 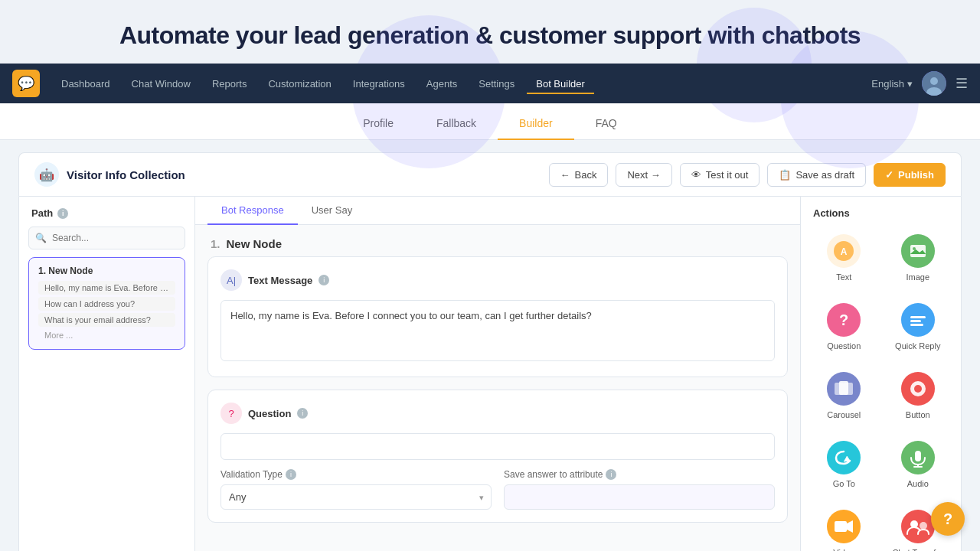 What do you see at coordinates (216, 243) in the screenshot?
I see `node-index: 1.` at bounding box center [216, 243].